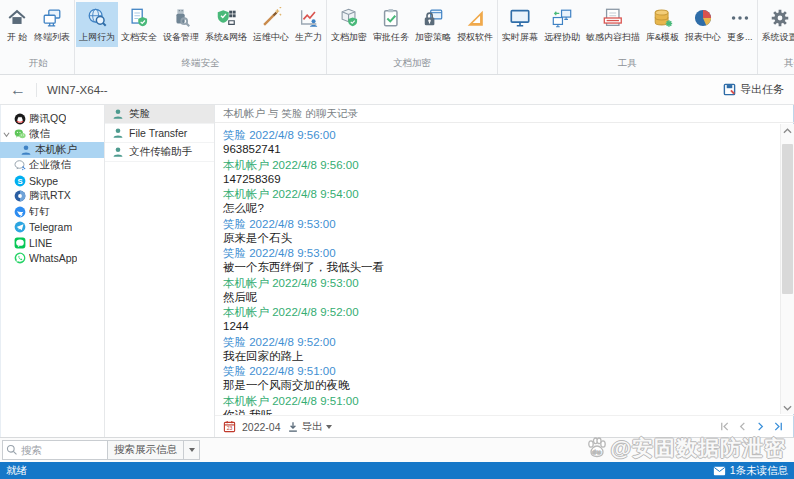 The height and width of the screenshot is (479, 794). What do you see at coordinates (20, 212) in the screenshot?
I see `dingtalk-icon` at bounding box center [20, 212].